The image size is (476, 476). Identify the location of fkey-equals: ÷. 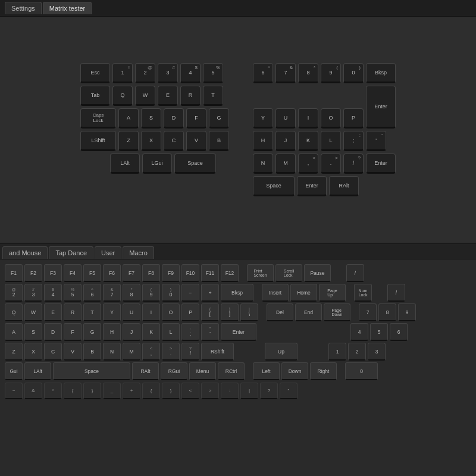
(210, 293).